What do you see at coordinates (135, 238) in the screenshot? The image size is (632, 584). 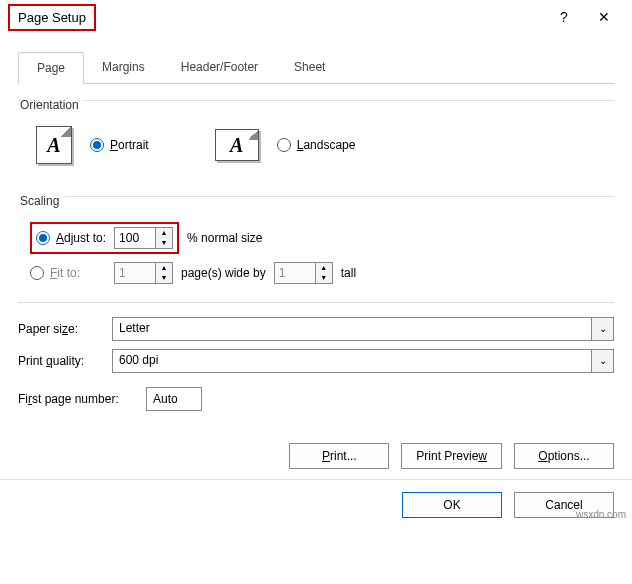 I see `adjust-to-input` at bounding box center [135, 238].